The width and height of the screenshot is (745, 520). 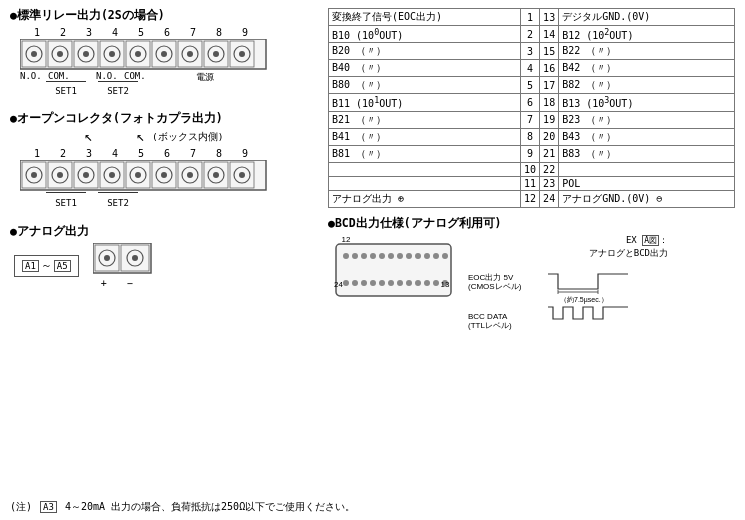 What do you see at coordinates (647, 34) in the screenshot?
I see `signal-right: B12 (102OUT)` at bounding box center [647, 34].